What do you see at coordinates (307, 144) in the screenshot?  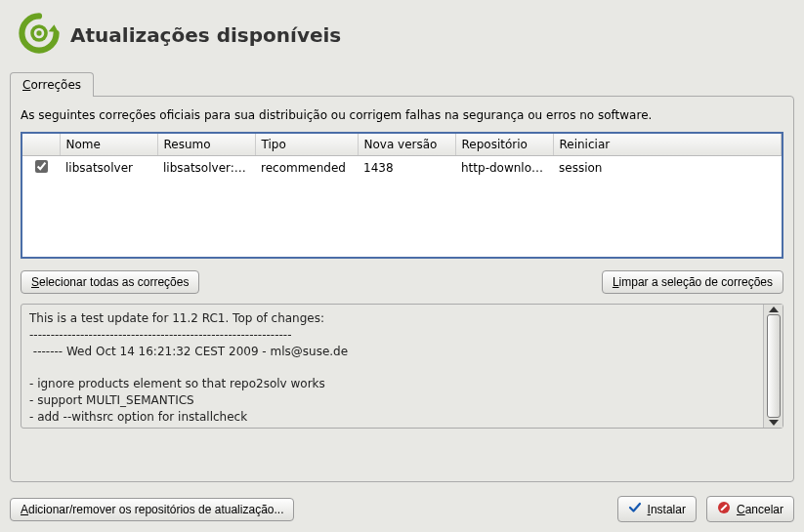 I see `col-header-type: Tipo` at bounding box center [307, 144].